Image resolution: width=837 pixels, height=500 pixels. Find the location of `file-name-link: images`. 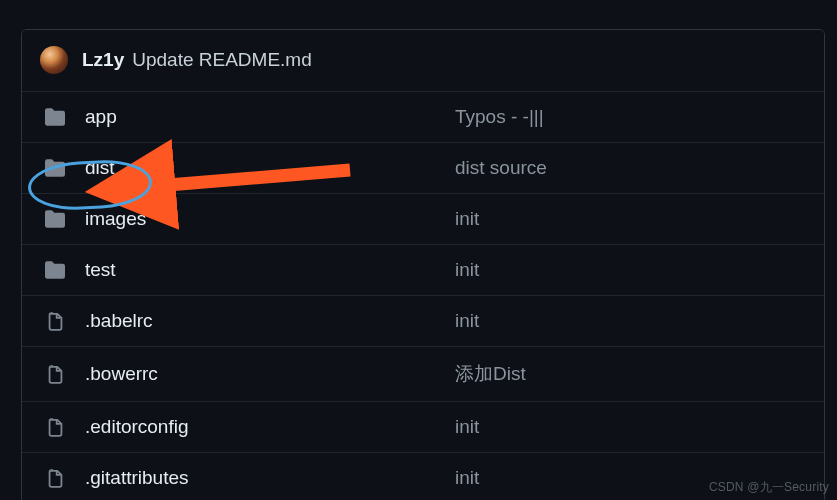

file-name-link: images is located at coordinates (270, 219).